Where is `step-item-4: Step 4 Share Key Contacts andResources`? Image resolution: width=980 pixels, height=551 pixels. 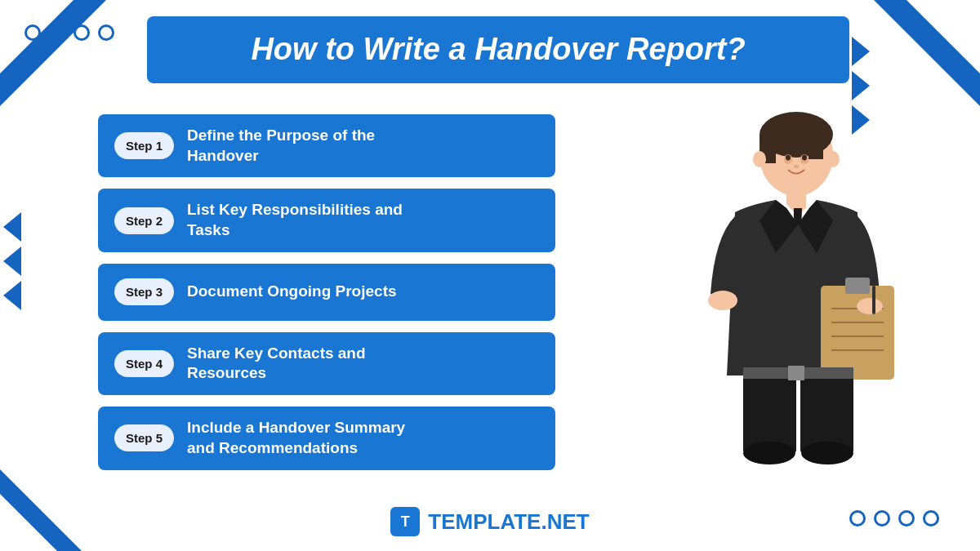 step-item-4: Step 4 Share Key Contacts andResources is located at coordinates (327, 364).